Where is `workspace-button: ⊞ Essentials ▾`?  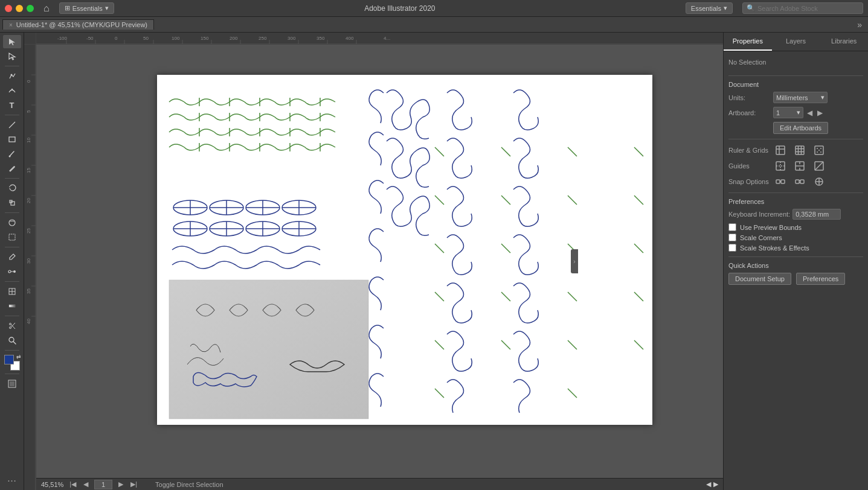 workspace-button: ⊞ Essentials ▾ is located at coordinates (87, 8).